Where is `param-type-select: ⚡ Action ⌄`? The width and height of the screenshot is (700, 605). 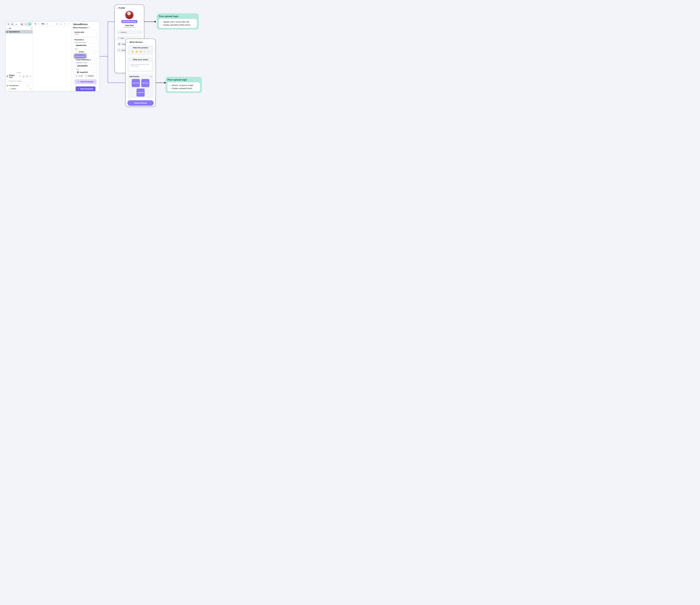 param-type-select: ⚡ Action ⌄ is located at coordinates (85, 52).